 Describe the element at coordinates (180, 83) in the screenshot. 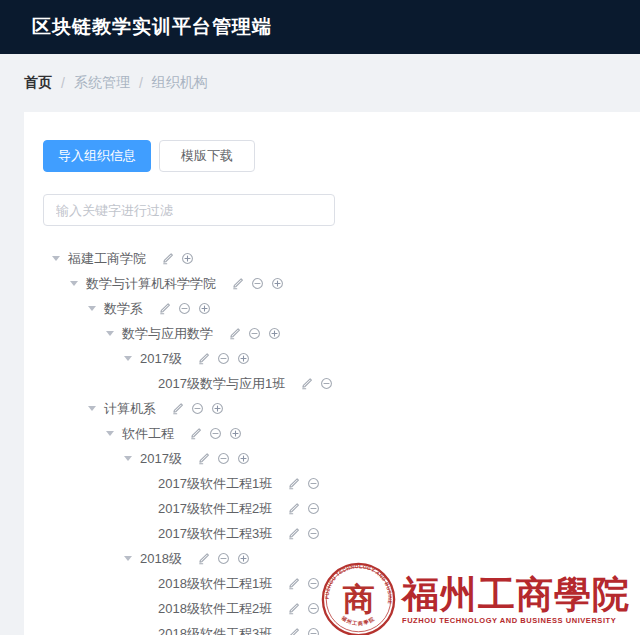

I see `breadcrumb-item-org: 组织机构` at that location.